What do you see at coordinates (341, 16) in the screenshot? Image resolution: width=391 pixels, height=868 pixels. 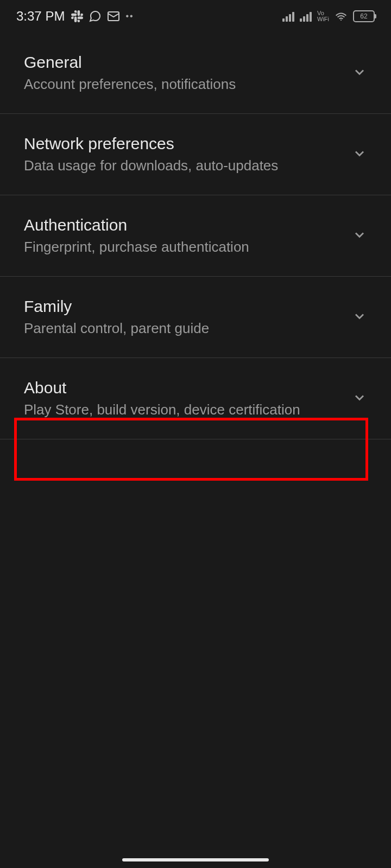 I see `wifi-icon` at bounding box center [341, 16].